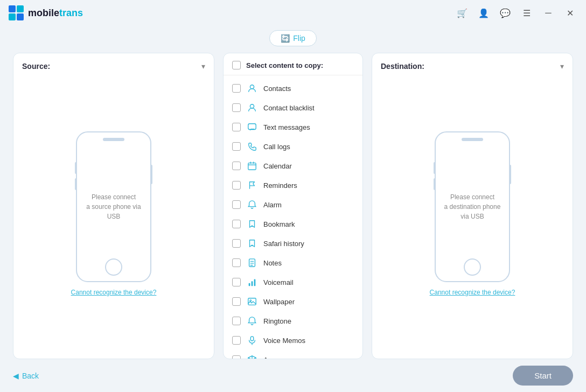 This screenshot has height=392, width=586. What do you see at coordinates (277, 321) in the screenshot?
I see `item-label-12: Ringtone` at bounding box center [277, 321].